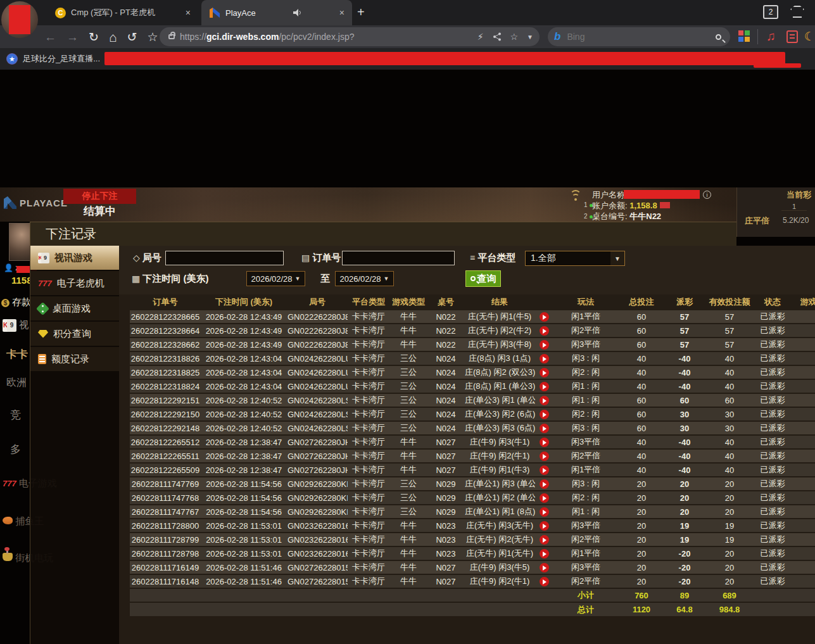  Describe the element at coordinates (803, 317) in the screenshot. I see `cell-game-extra` at that location.